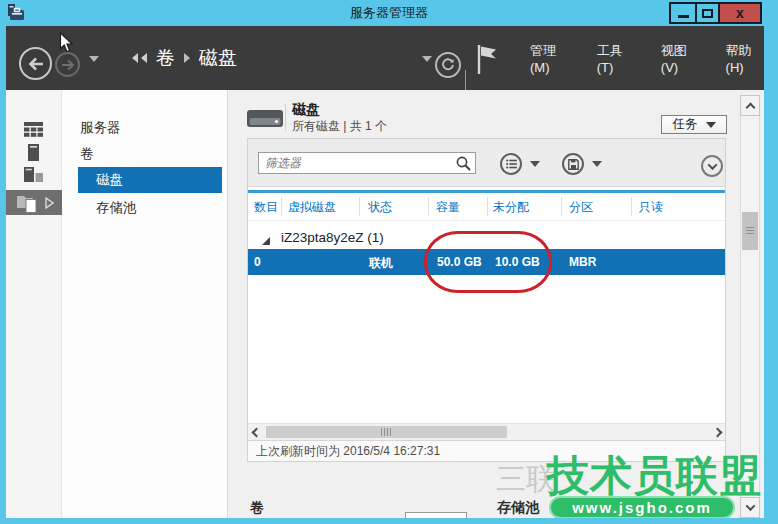 The width and height of the screenshot is (778, 524). I want to click on menu-bar: 管理(M) 工具(T) 视图(V) 帮助(H), so click(647, 58).